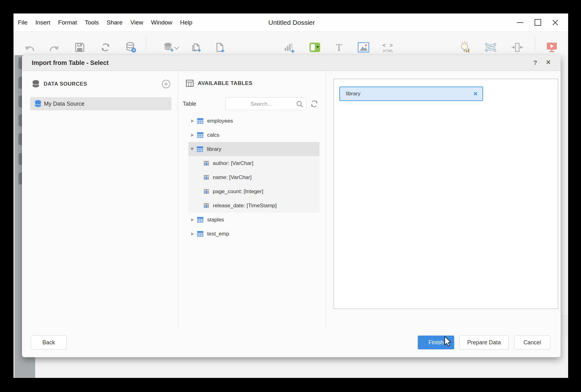 The image size is (581, 392). Describe the element at coordinates (254, 177) in the screenshot. I see `column-row: name: [VarChar]` at that location.